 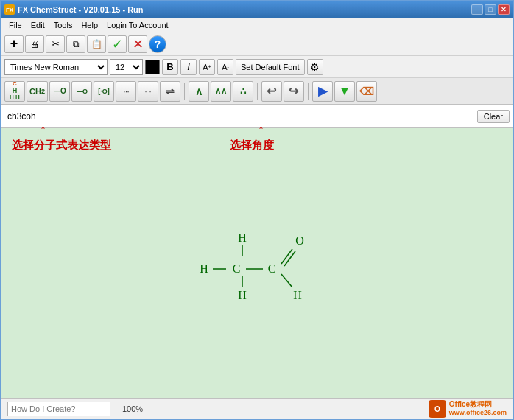 What do you see at coordinates (43, 130) in the screenshot?
I see `annotation-arrow1-icon: ↑` at bounding box center [43, 130].